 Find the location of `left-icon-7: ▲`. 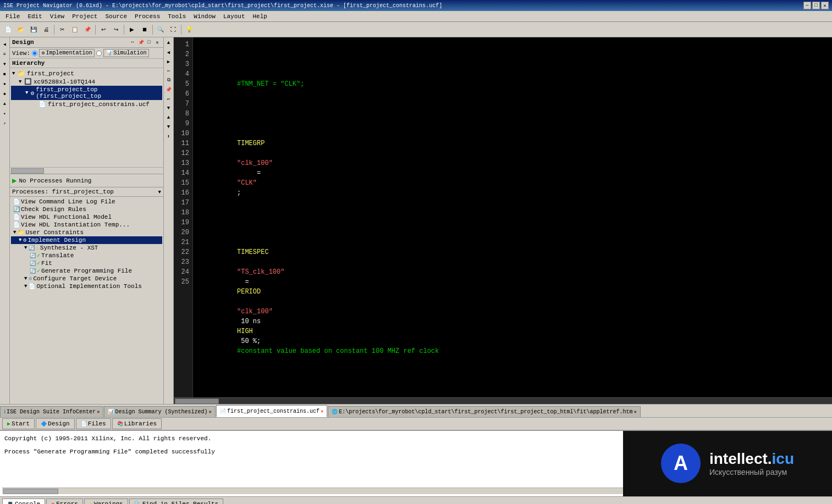

left-icon-7: ▲ is located at coordinates (5, 103).